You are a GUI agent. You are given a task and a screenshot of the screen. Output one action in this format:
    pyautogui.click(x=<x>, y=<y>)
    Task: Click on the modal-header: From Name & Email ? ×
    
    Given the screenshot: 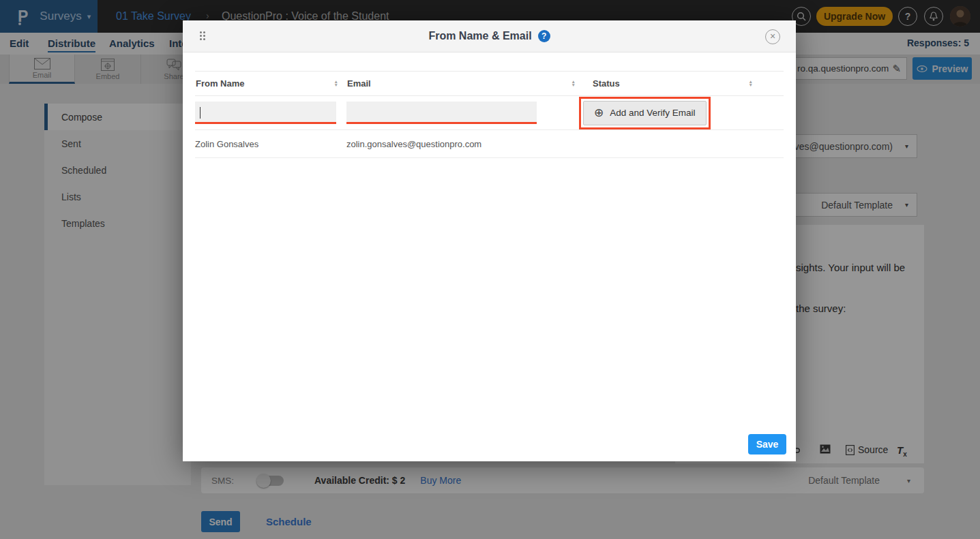 What is the action you would take?
    pyautogui.click(x=490, y=37)
    